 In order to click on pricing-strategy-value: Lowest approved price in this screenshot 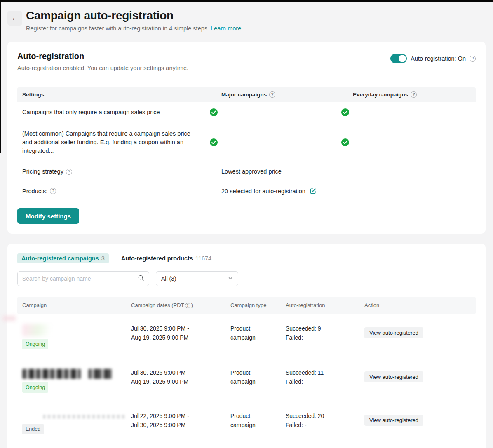, I will do `click(251, 171)`.